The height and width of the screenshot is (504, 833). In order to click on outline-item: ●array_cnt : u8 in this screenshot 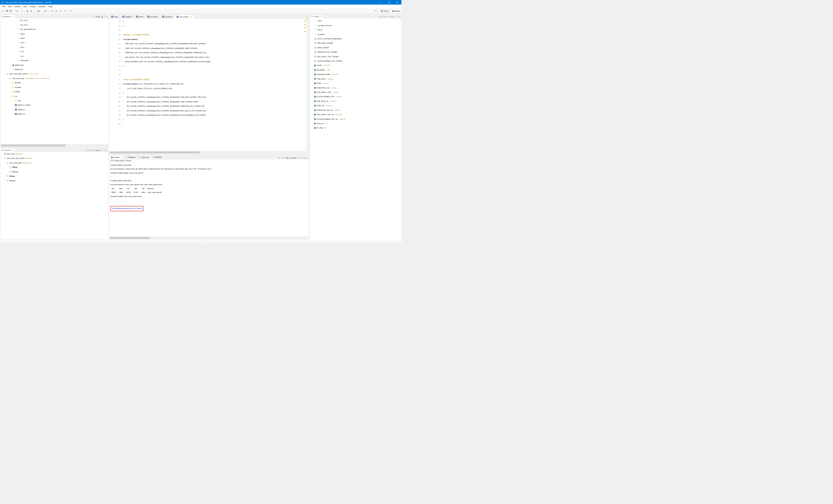, I will do `click(356, 124)`.